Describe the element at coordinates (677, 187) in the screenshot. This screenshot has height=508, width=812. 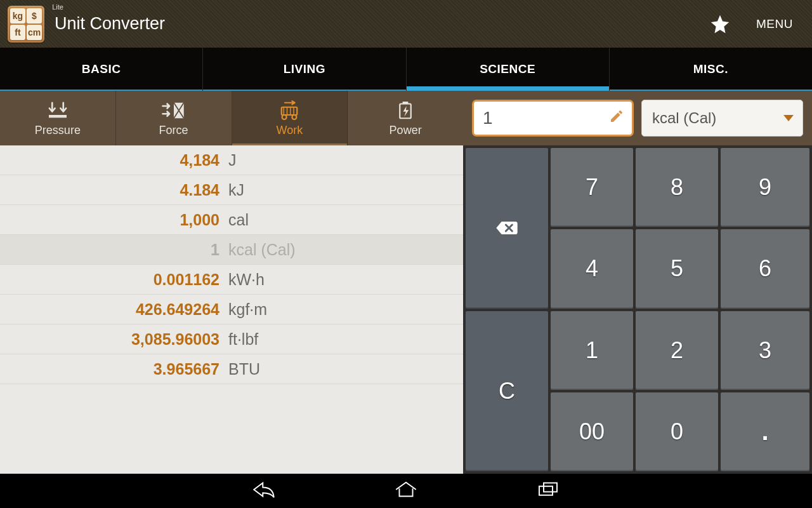
I see `key-8: 8` at that location.